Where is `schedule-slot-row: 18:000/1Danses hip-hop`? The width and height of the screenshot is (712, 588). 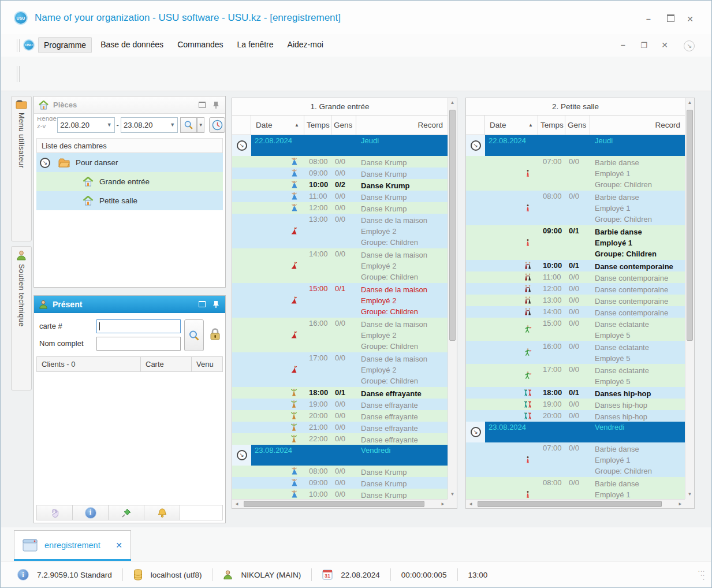
schedule-slot-row: 18:000/1Danses hip-hop is located at coordinates (575, 393).